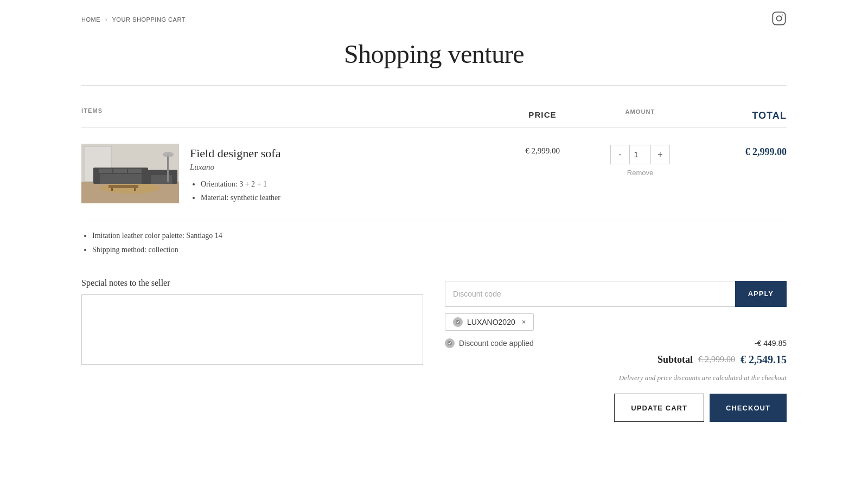 This screenshot has width=868, height=488. Describe the element at coordinates (235, 153) in the screenshot. I see `item-name: Field designer sofa` at that location.